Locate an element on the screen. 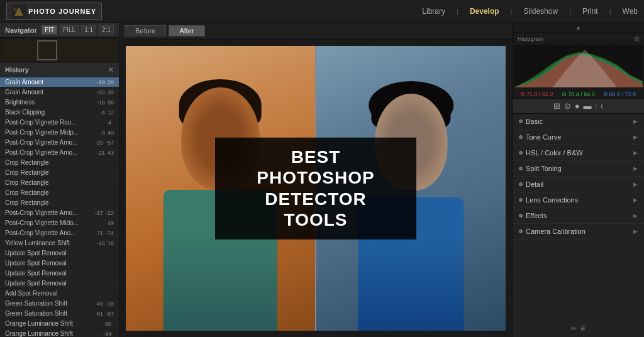  history-close-button: ✕ is located at coordinates (111, 70).